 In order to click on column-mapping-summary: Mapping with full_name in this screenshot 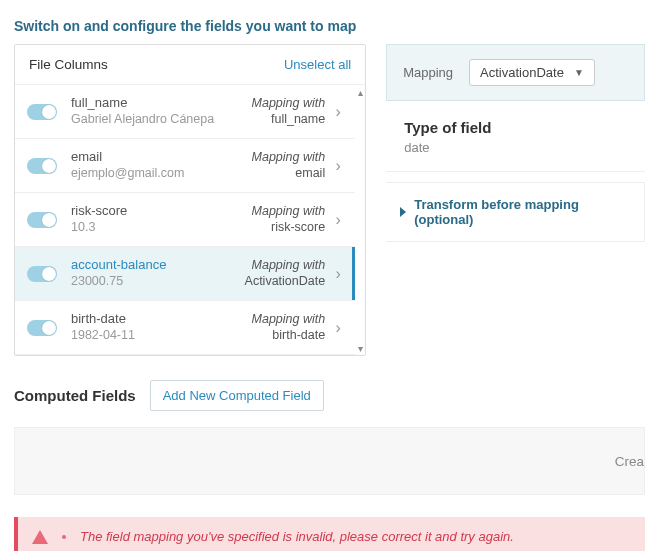, I will do `click(289, 112)`.